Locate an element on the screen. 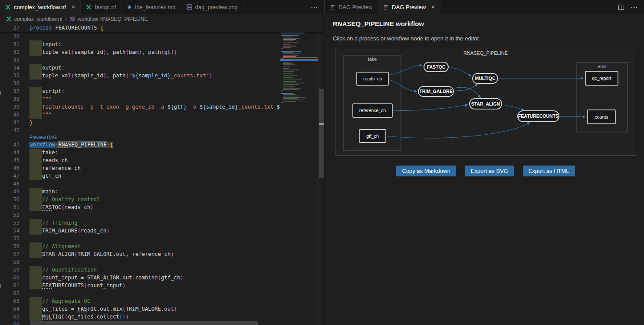  code-line-59: 59// Quantification is located at coordinates (162, 270).